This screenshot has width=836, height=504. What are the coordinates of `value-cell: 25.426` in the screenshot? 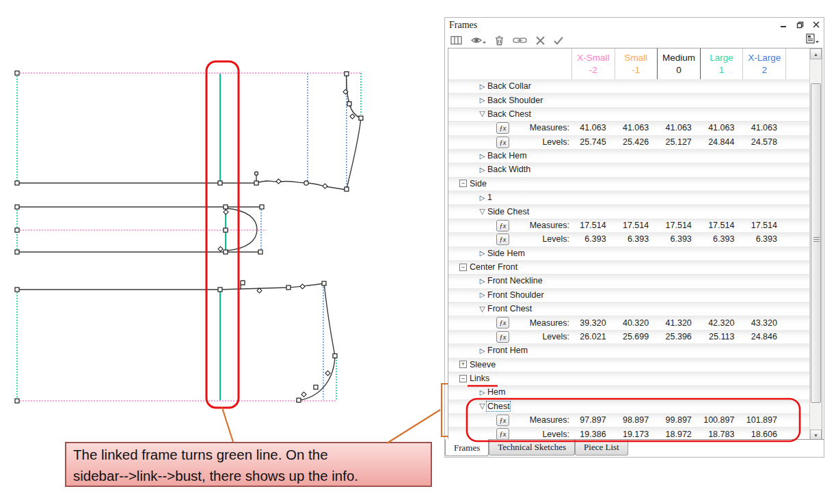 It's located at (636, 142).